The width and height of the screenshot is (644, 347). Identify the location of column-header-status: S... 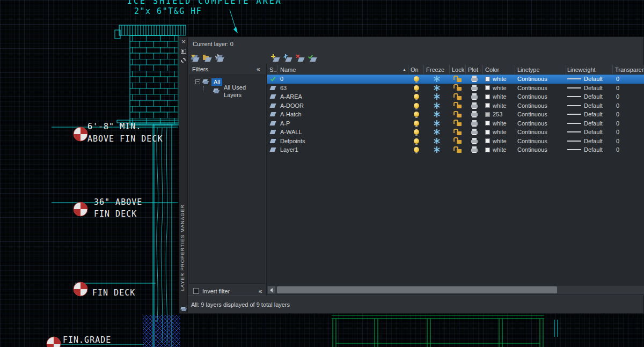
(273, 70).